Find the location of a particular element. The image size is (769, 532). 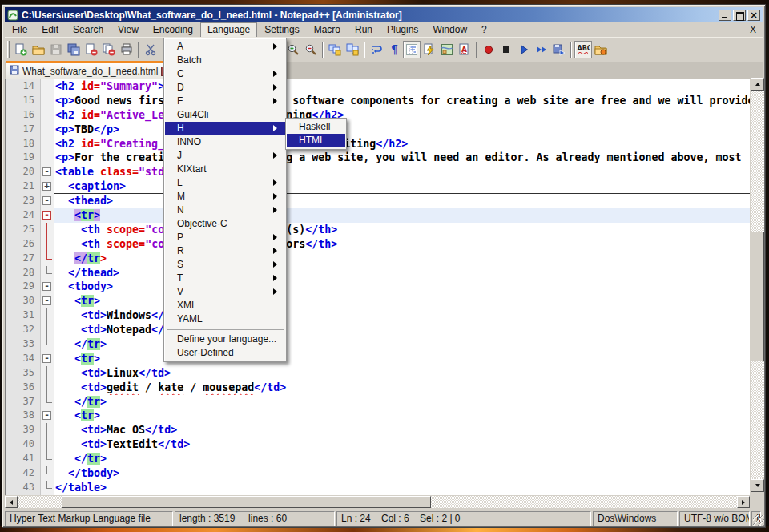

sync-horizontal-scrolling-icon is located at coordinates (352, 50).